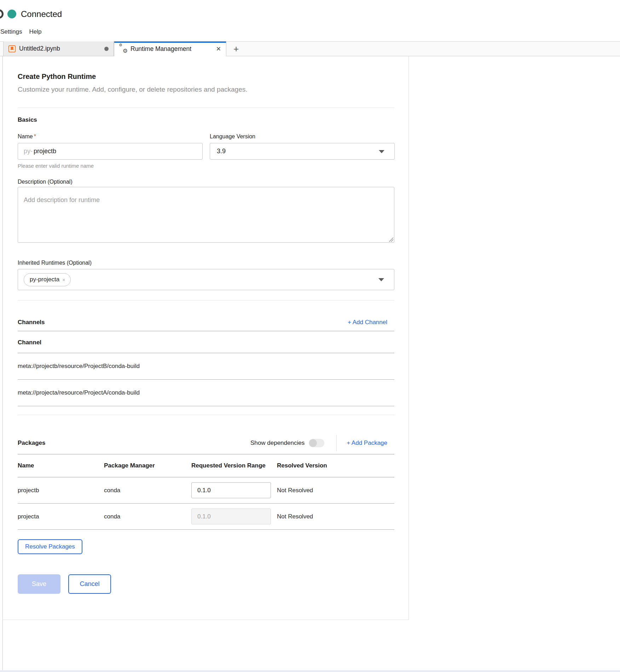 The height and width of the screenshot is (672, 620). I want to click on inherited-runtimes-label: Inherited Runtimes (Optional), so click(206, 263).